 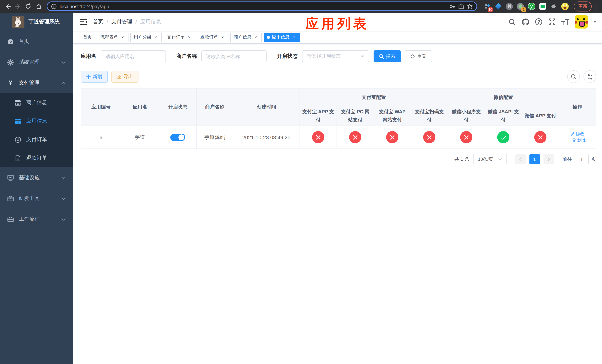 I want to click on table-row: 6 芋道 芋道源码 2021-10-23 08:49:25, so click(x=338, y=137).